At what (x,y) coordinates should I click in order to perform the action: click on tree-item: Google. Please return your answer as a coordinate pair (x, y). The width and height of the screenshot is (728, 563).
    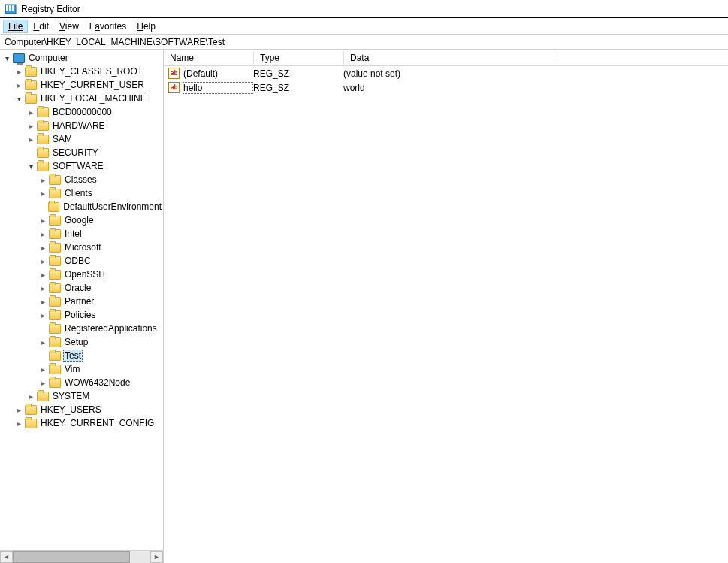
    Looking at the image, I should click on (81, 220).